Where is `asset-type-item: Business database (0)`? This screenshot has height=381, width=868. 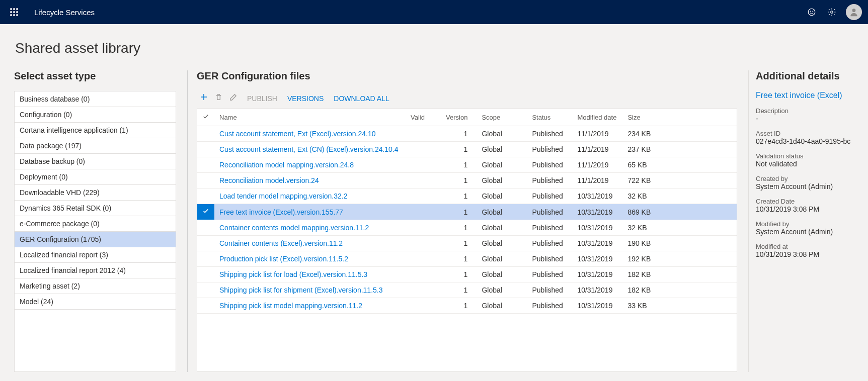 asset-type-item: Business database (0) is located at coordinates (95, 100).